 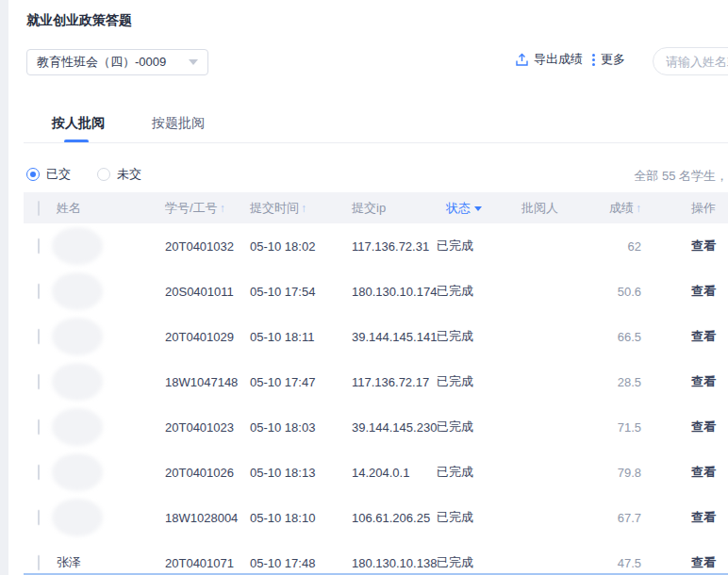 What do you see at coordinates (464, 208) in the screenshot?
I see `header-status-filter: 状态` at bounding box center [464, 208].